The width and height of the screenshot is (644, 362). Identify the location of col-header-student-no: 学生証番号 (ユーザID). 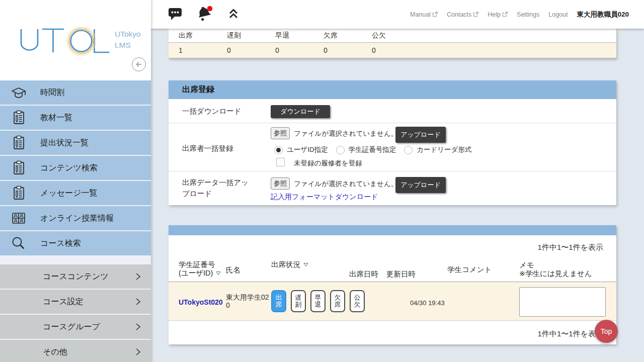
(200, 269).